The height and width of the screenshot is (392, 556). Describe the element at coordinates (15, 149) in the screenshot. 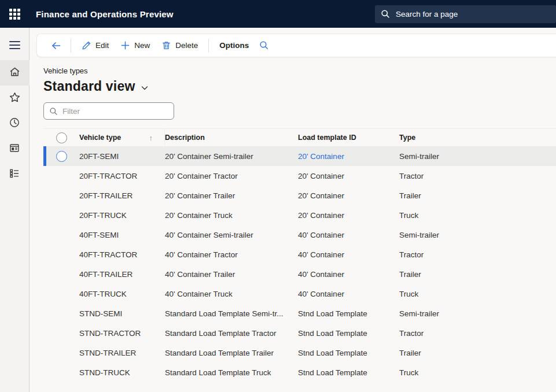

I see `sidebar-item-workspaces` at that location.